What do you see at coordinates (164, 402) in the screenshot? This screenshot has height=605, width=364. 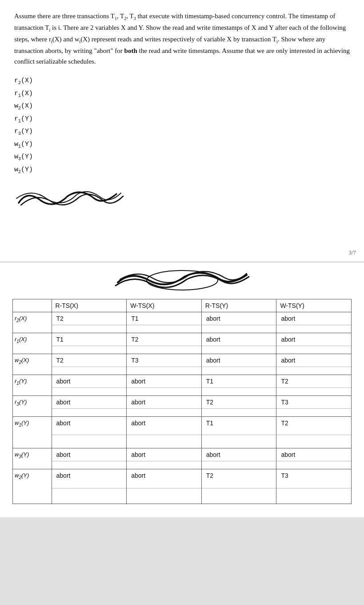 I see `cell-r3y-wts-x-top: abort` at bounding box center [164, 402].